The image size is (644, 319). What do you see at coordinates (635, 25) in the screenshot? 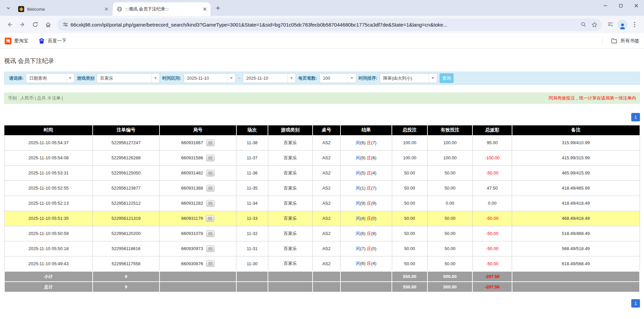
I see `browser-menu-icon` at bounding box center [635, 25].